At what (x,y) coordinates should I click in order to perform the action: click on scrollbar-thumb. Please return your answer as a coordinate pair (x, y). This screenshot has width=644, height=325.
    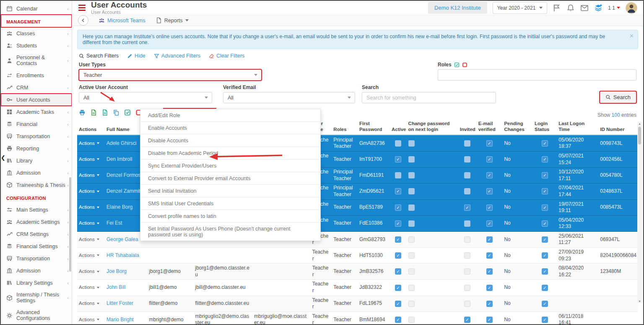
    Looking at the image, I should click on (640, 136).